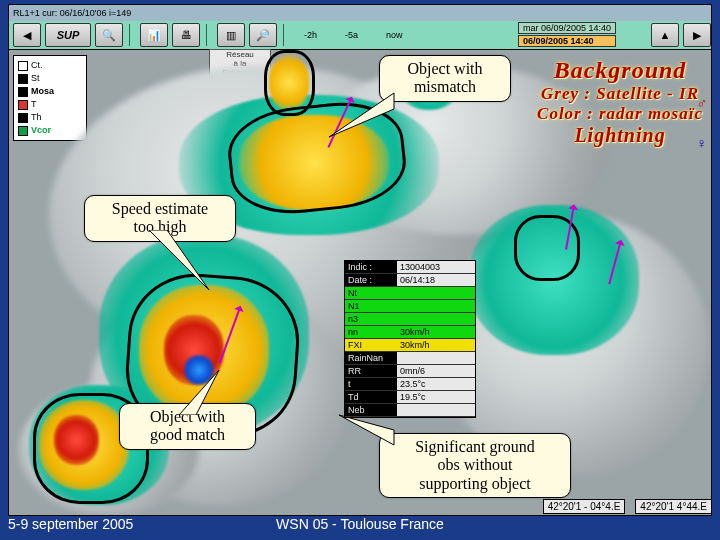 The height and width of the screenshot is (540, 720). Describe the element at coordinates (665, 35) in the screenshot. I see `scroll-up-button: ▲` at that location.